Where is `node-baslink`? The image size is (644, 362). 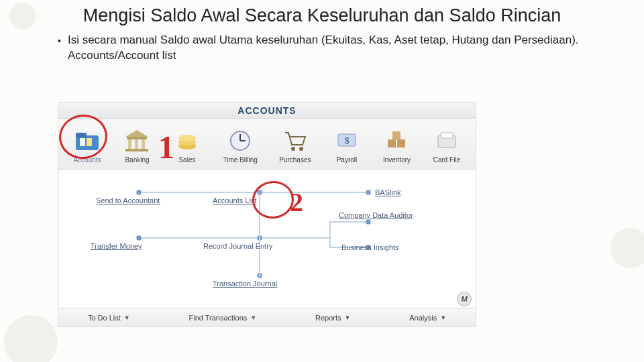 node-baslink is located at coordinates (369, 193).